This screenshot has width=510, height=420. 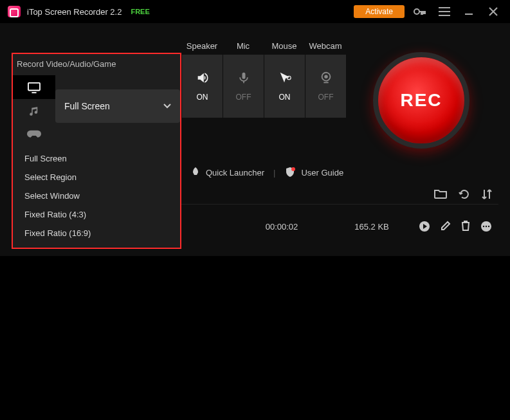 I want to click on free-badge: FREE, so click(x=140, y=12).